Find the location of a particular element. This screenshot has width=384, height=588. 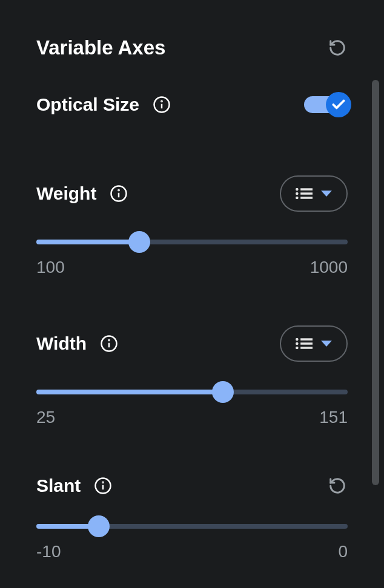

weight-max-label: 1000 is located at coordinates (329, 267).